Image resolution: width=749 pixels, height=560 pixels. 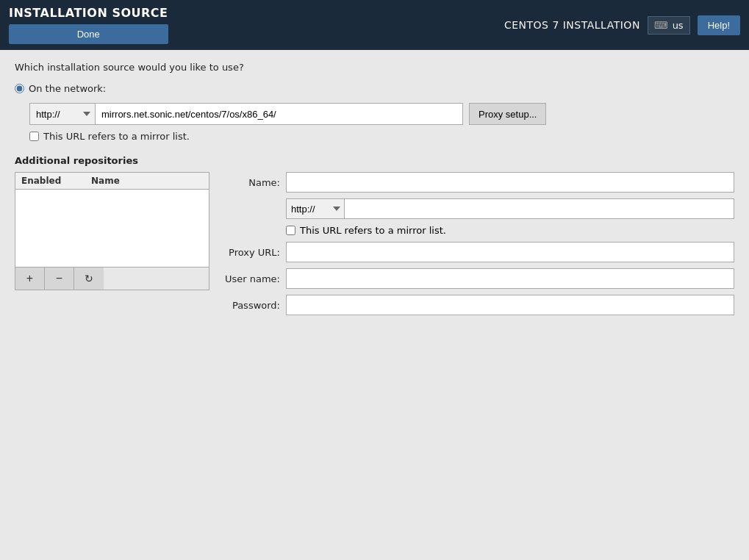 I want to click on page-title: INSTALLATION SOURCE, so click(x=88, y=13).